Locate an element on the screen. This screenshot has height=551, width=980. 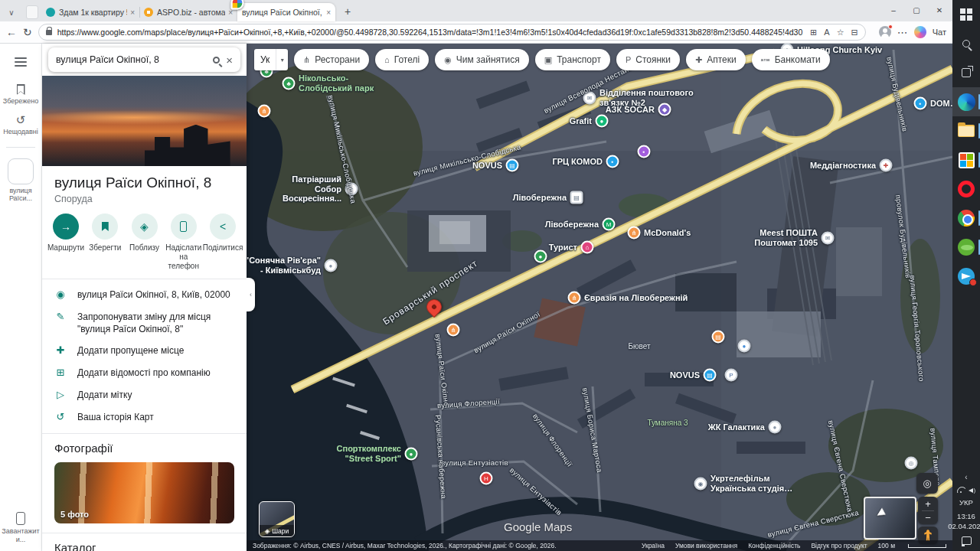
taskbar-search-button is located at coordinates (966, 44).